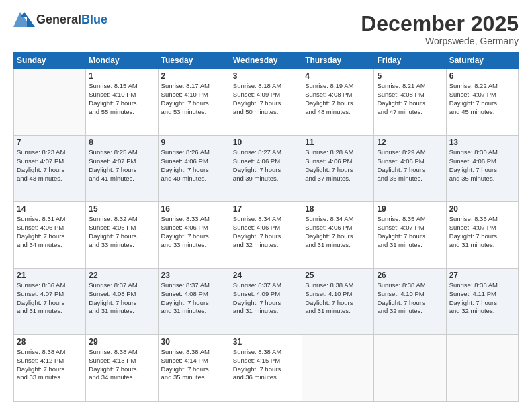  Describe the element at coordinates (266, 302) in the screenshot. I see `calendar-cell: 24Sunrise: 8:37 AM Sunset: 4:09 PM Dayli…` at that location.